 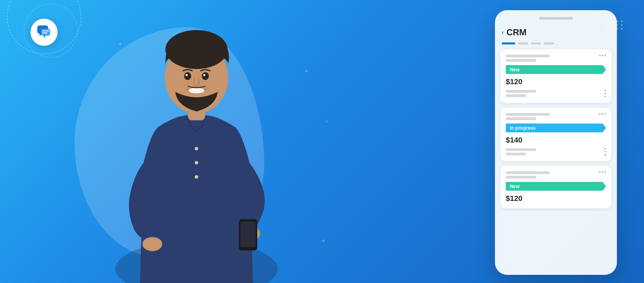 I want to click on crm-card-3: New $120, so click(x=556, y=187).